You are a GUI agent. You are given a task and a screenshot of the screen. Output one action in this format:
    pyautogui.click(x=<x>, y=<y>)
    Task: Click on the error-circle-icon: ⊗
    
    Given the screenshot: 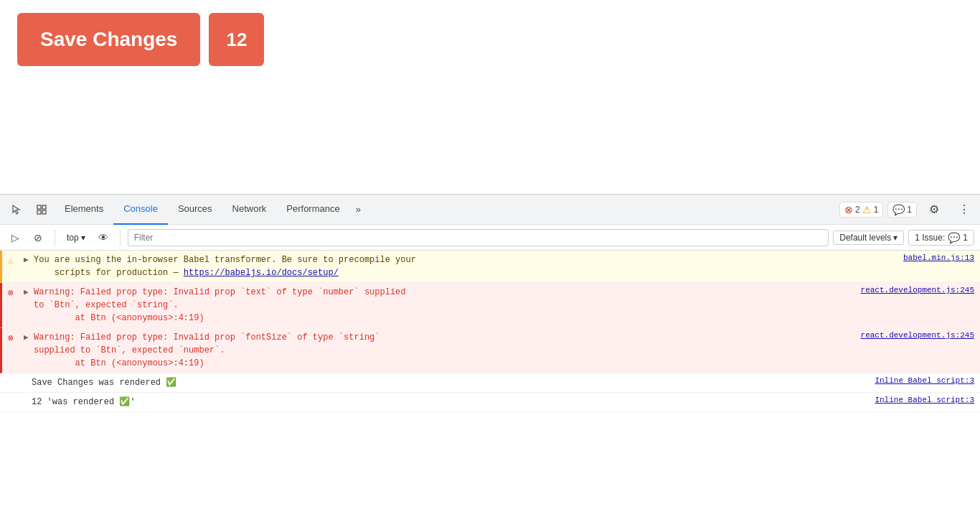 What is the action you would take?
    pyautogui.click(x=849, y=210)
    